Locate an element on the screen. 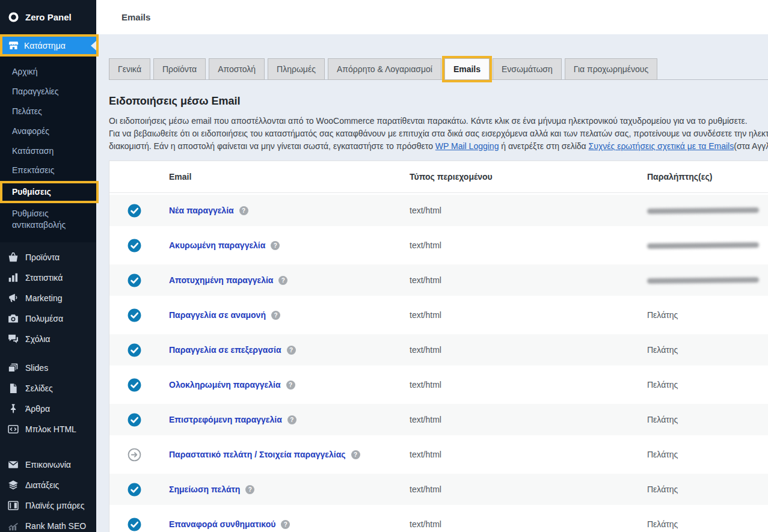  brand-label: Zero Panel is located at coordinates (48, 17).